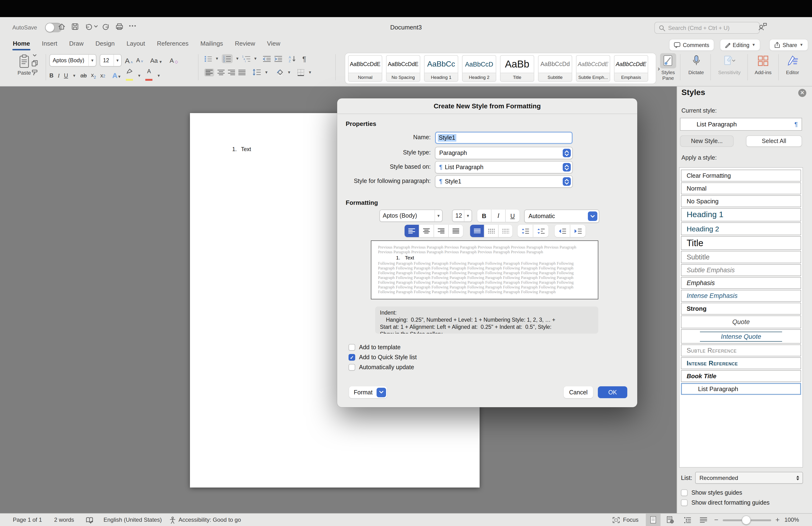  I want to click on style-item-intense-quote: Intense Quote, so click(741, 337).